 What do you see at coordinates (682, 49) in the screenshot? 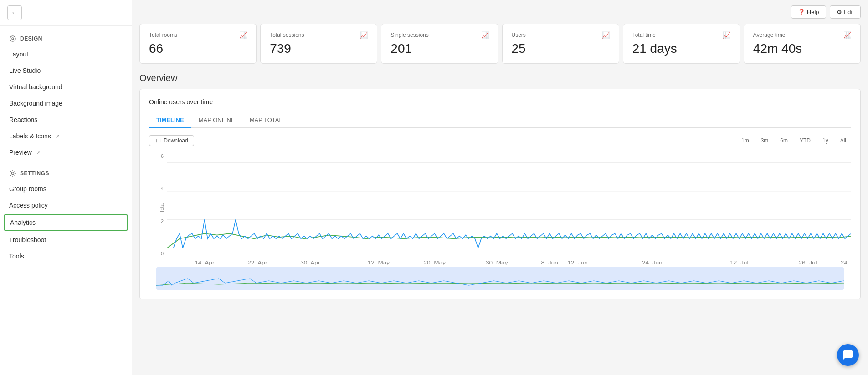
I see `stat-card-total-time-value: 21 days` at bounding box center [682, 49].